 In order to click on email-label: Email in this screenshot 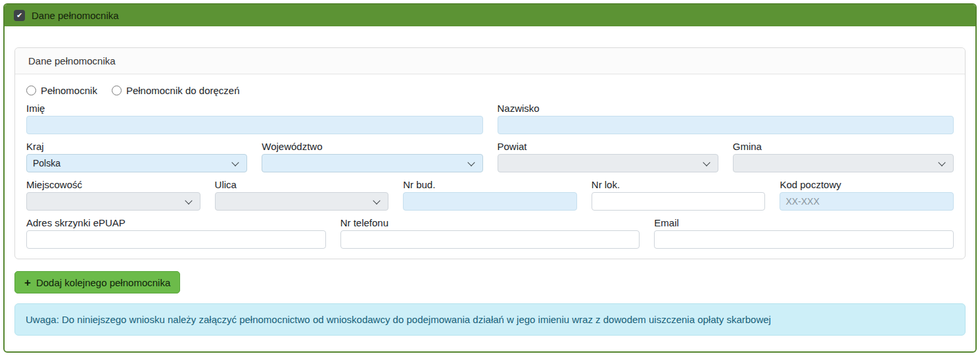, I will do `click(804, 222)`.